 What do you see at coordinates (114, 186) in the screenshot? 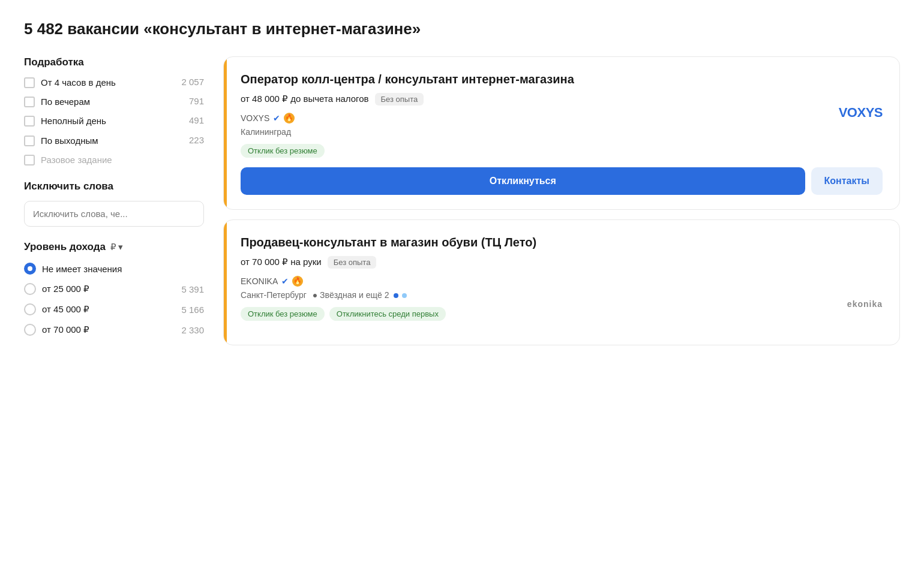
I see `exclude-section-title: Исключить слова` at bounding box center [114, 186].